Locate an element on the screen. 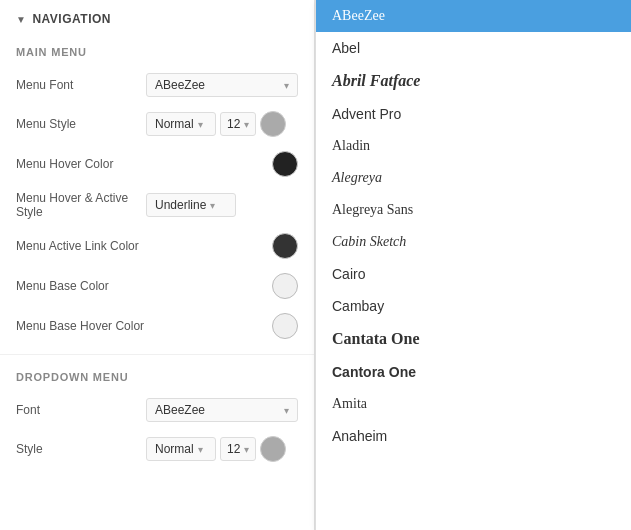 This screenshot has width=631, height=530. menu-font-control: ABeeZee ▾ is located at coordinates (222, 85).